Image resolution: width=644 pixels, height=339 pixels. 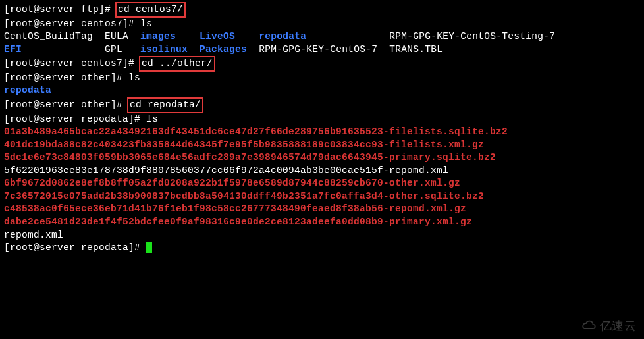 I want to click on cmd-text: cd centos7/, so click(x=150, y=9).